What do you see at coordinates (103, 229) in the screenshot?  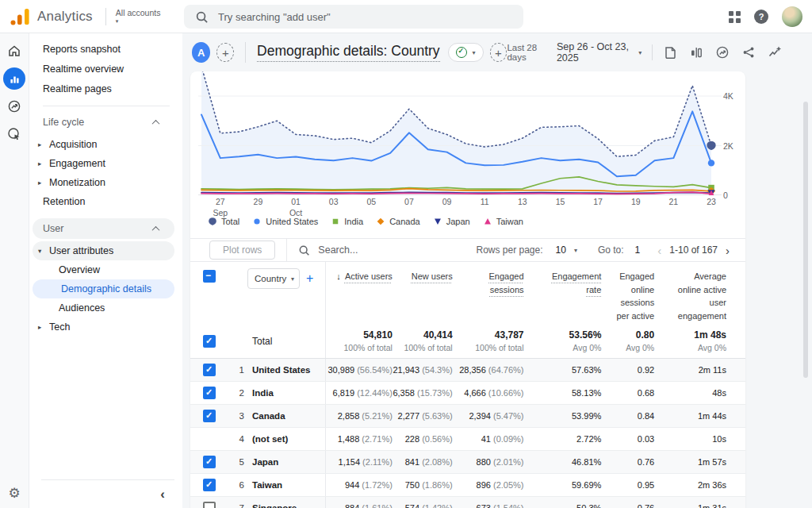 I see `sidebar-section-user: User` at bounding box center [103, 229].